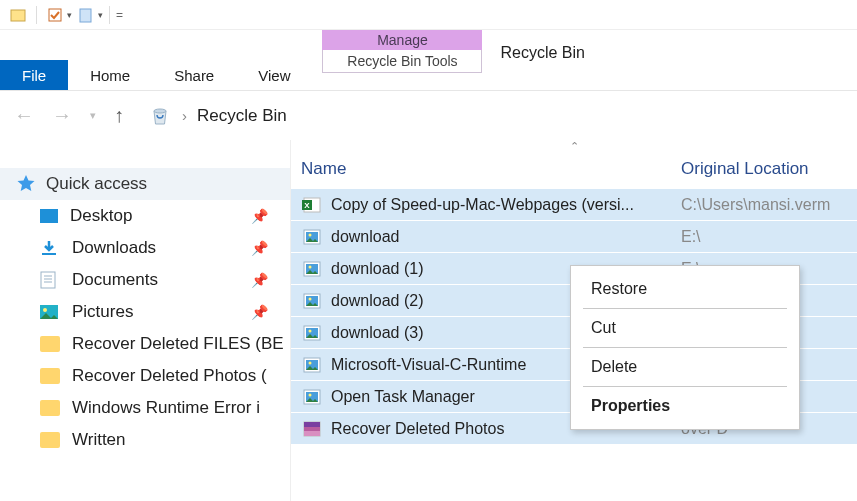 This screenshot has height=501, width=857. Describe the element at coordinates (100, 15) in the screenshot. I see `qat-dropdown-2: ▾` at that location.